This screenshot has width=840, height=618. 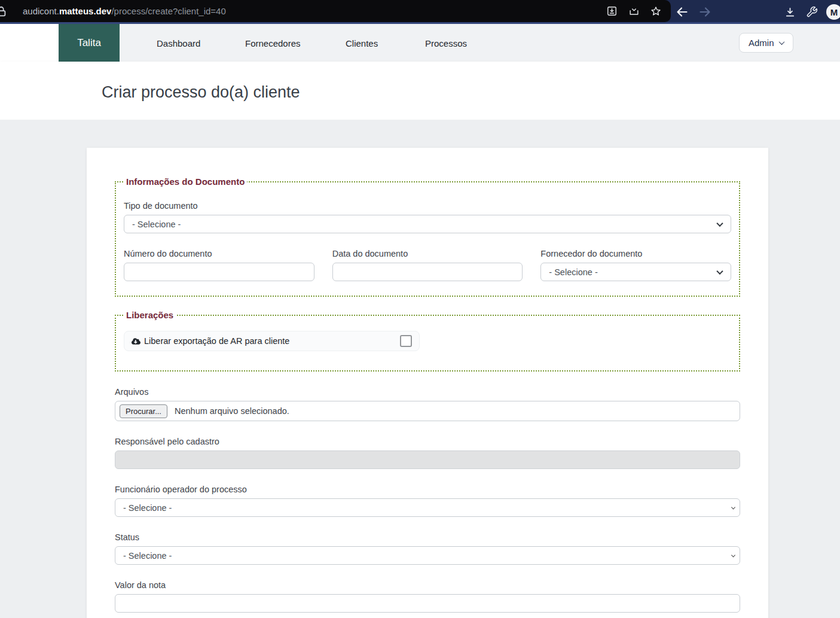 What do you see at coordinates (271, 341) in the screenshot?
I see `liberar-exportacao-item: Liberar exportação de AR para cliente` at bounding box center [271, 341].